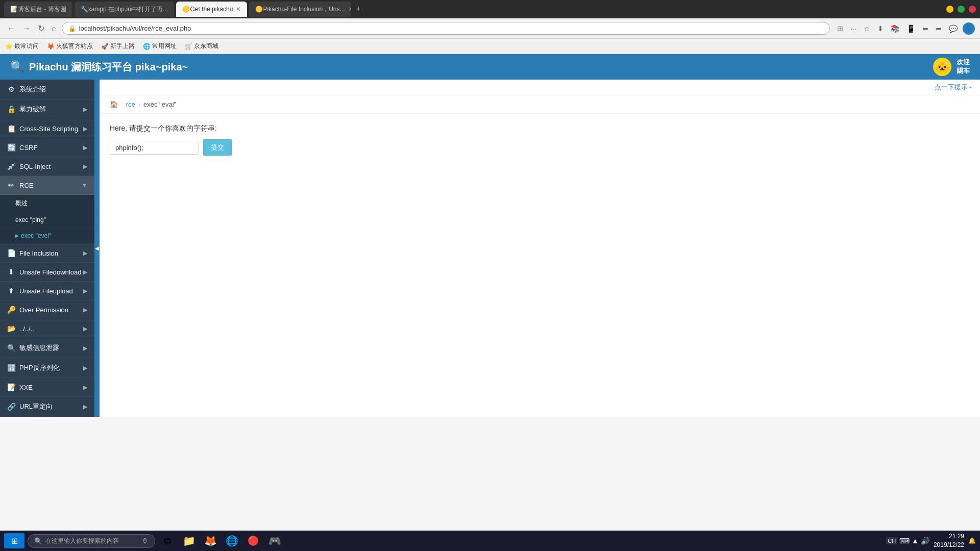 The image size is (980, 551). Describe the element at coordinates (51, 368) in the screenshot. I see `sidebar-label-phpserial: PHP反序列化` at that location.